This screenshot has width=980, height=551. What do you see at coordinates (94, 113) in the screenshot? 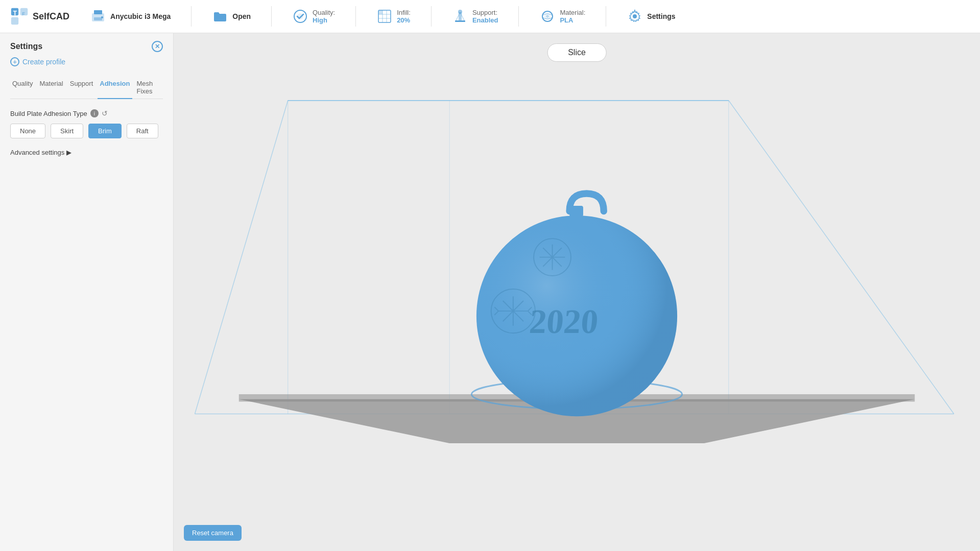
I see `info-icon: i` at bounding box center [94, 113].